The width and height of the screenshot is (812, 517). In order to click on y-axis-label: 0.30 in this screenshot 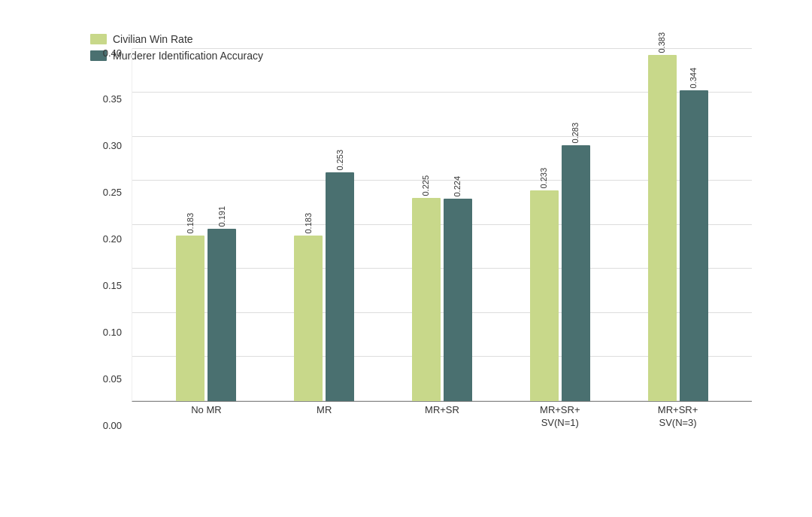, I will do `click(113, 146)`.